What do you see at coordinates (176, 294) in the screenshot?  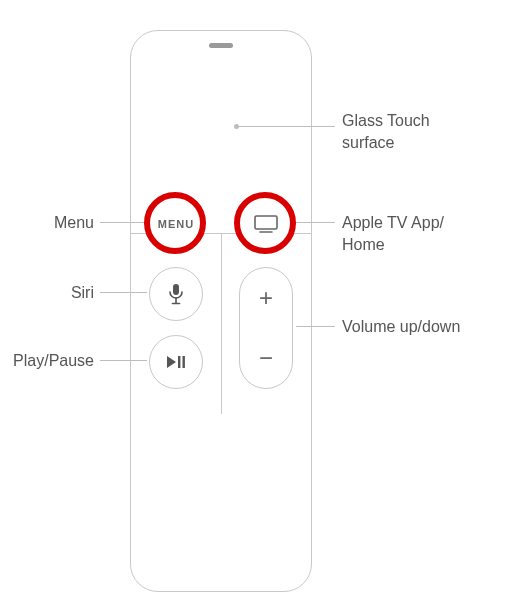 I see `microphone-icon` at bounding box center [176, 294].